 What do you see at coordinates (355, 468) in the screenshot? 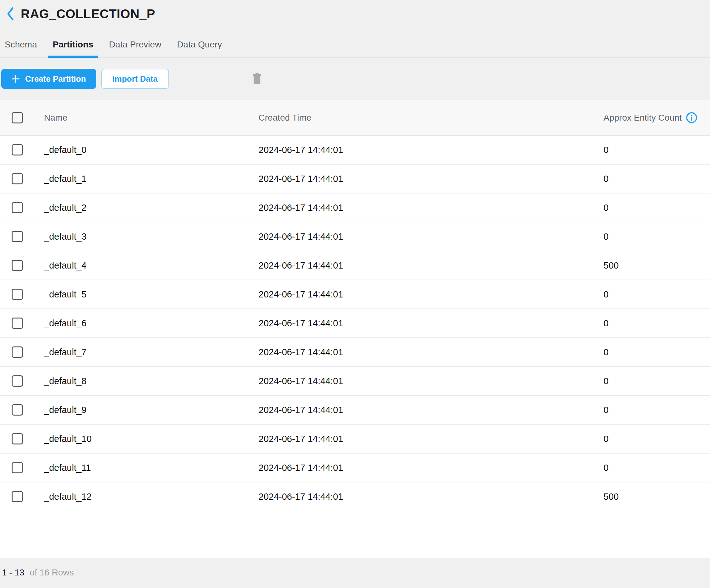
I see `table-row: _default_11 2024-06-17 14:44:01 0` at bounding box center [355, 468].